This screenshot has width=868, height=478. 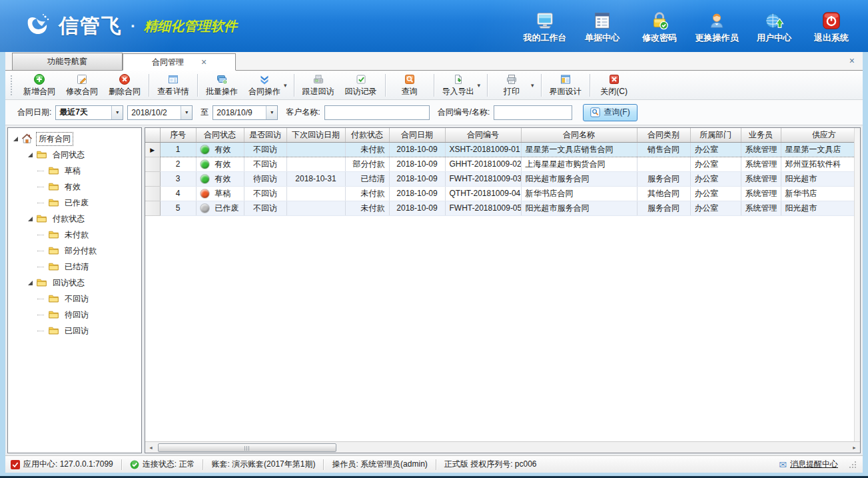 What do you see at coordinates (67, 61) in the screenshot?
I see `tab-function-navigator: 功能导航窗` at bounding box center [67, 61].